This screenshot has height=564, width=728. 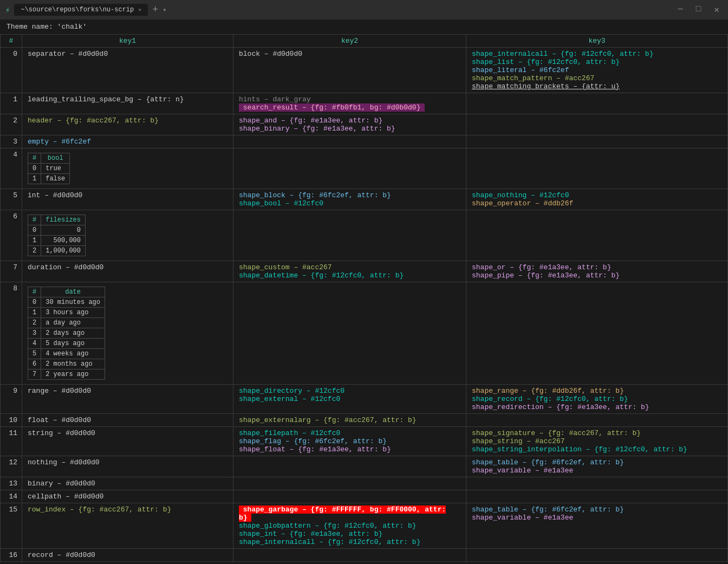 I want to click on key2-cell-15: shape_garbage – {fg: #FFFFFF, bg: #FF000…, so click(x=350, y=526).